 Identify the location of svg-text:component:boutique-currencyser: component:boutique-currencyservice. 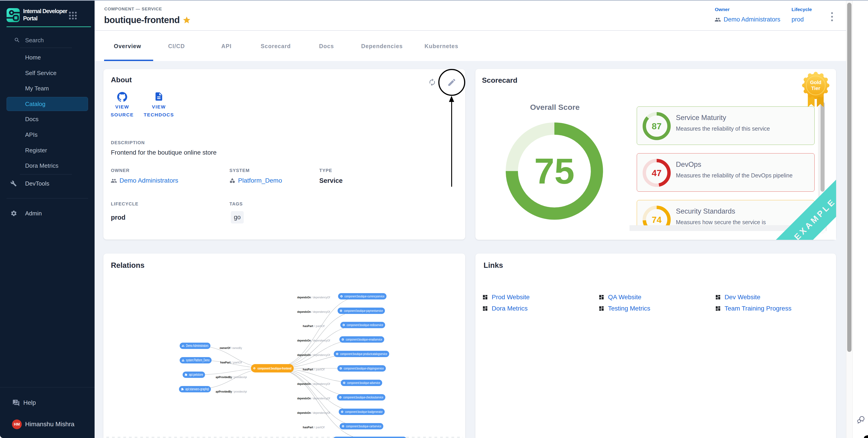
(365, 296).